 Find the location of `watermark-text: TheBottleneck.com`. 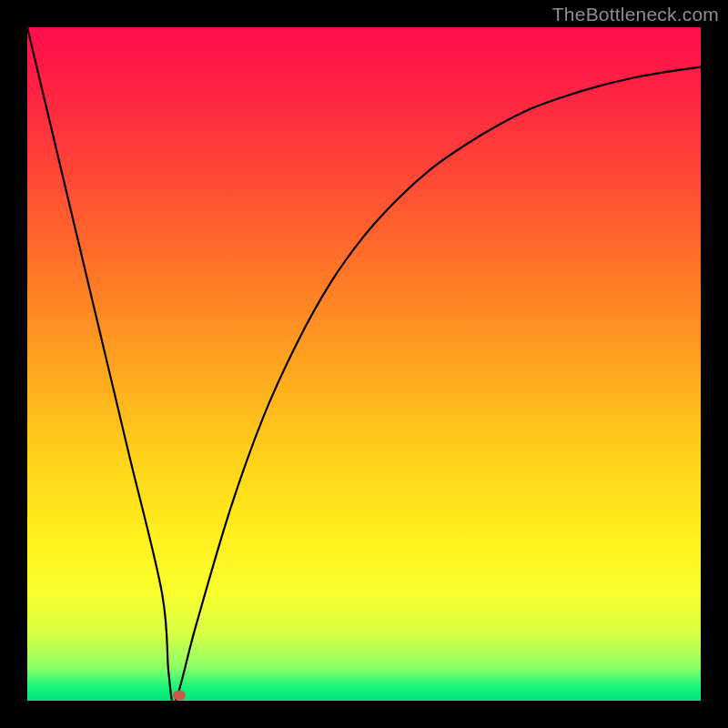

watermark-text: TheBottleneck.com is located at coordinates (635, 15).